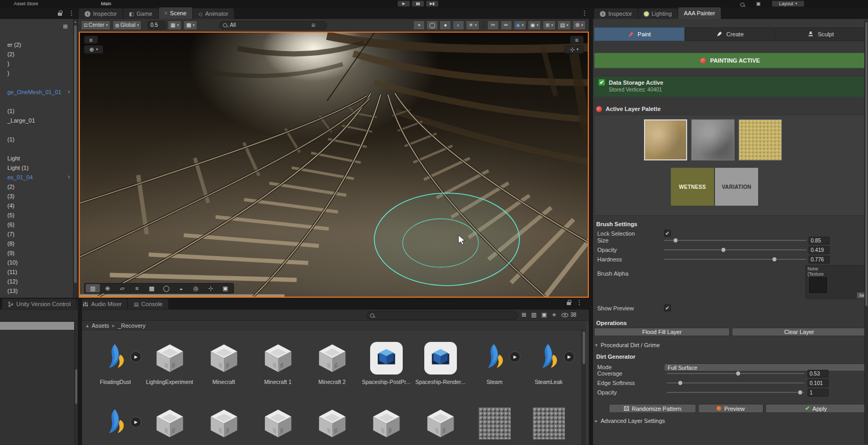 This screenshot has width=868, height=445. Describe the element at coordinates (549, 25) in the screenshot. I see `layers-icon: ≣▾` at that location.